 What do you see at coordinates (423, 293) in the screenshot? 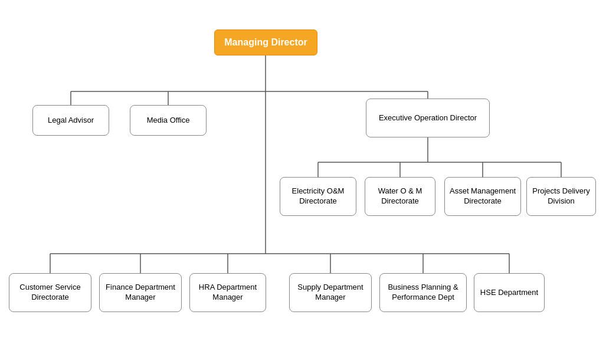
I see `node-business-planning: Business Planning & Performance Dept` at bounding box center [423, 293].